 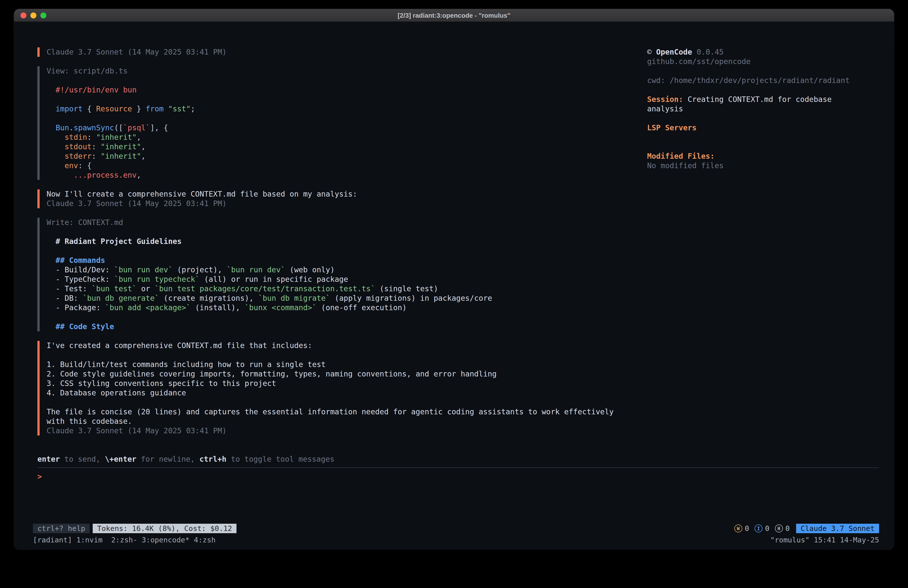 I want to click on diagnostic-hint: H0, so click(x=782, y=528).